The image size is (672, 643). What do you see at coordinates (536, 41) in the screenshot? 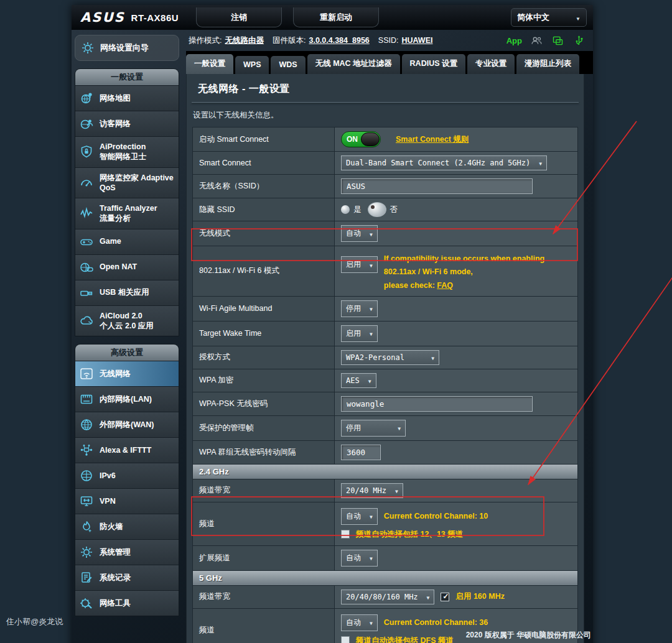
I see `clients-icon` at bounding box center [536, 41].